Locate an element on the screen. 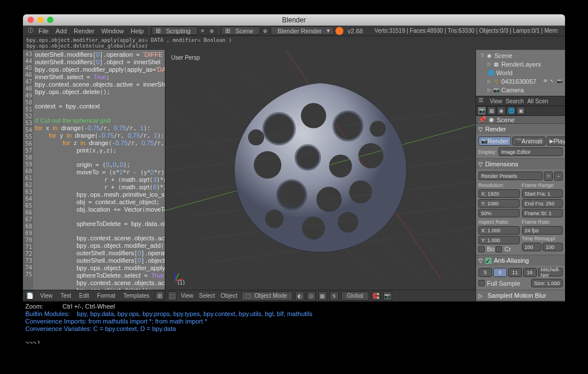 This screenshot has height=374, width=588. menu-file: File is located at coordinates (44, 31).